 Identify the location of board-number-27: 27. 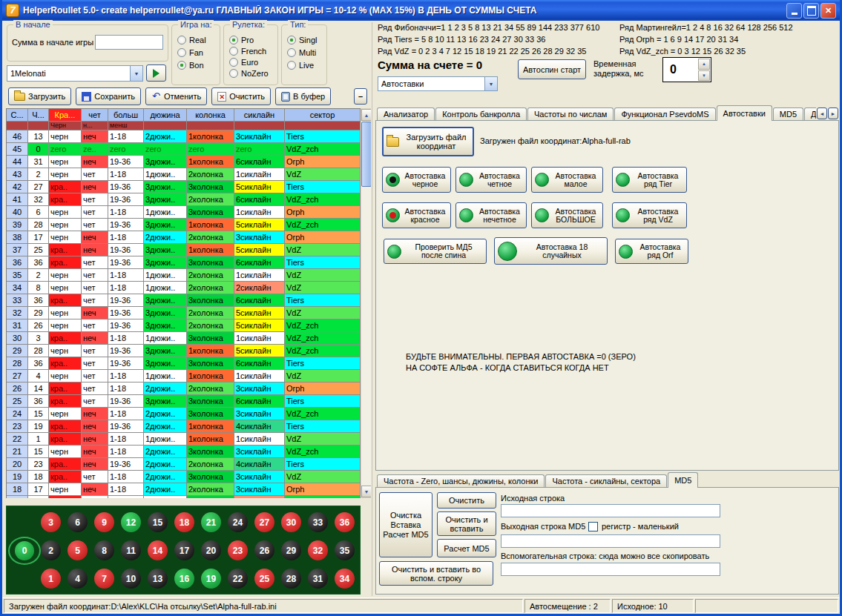
(264, 522).